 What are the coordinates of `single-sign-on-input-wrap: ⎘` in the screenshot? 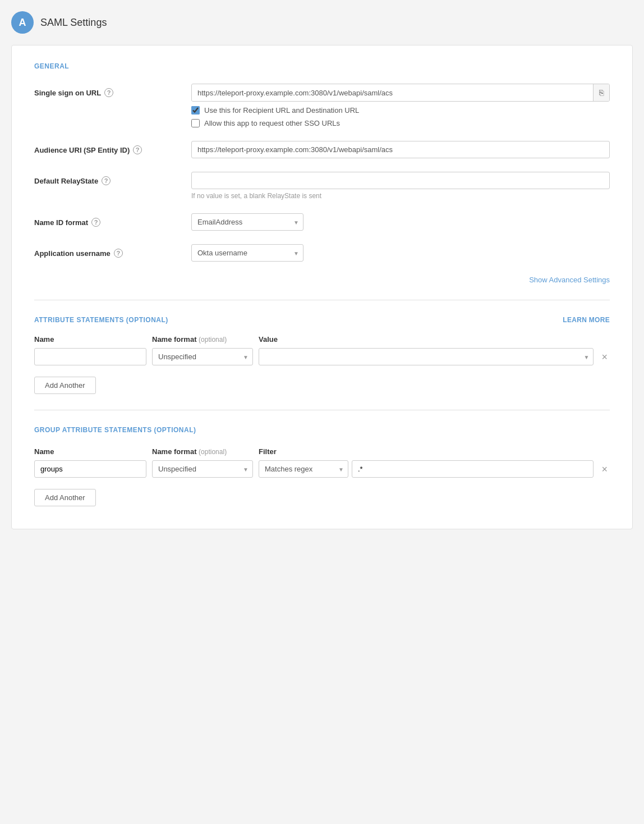 It's located at (401, 93).